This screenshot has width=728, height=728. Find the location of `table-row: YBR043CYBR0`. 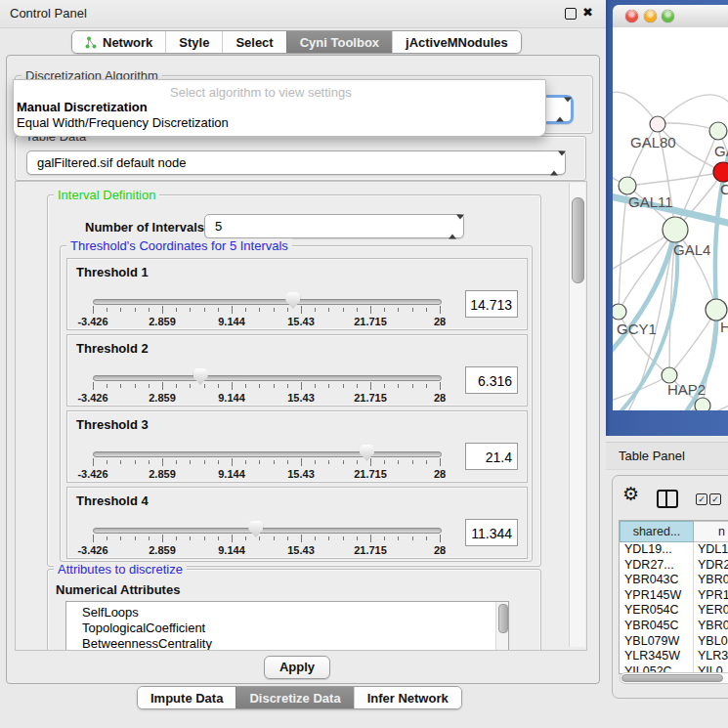

table-row: YBR043CYBR0 is located at coordinates (674, 580).